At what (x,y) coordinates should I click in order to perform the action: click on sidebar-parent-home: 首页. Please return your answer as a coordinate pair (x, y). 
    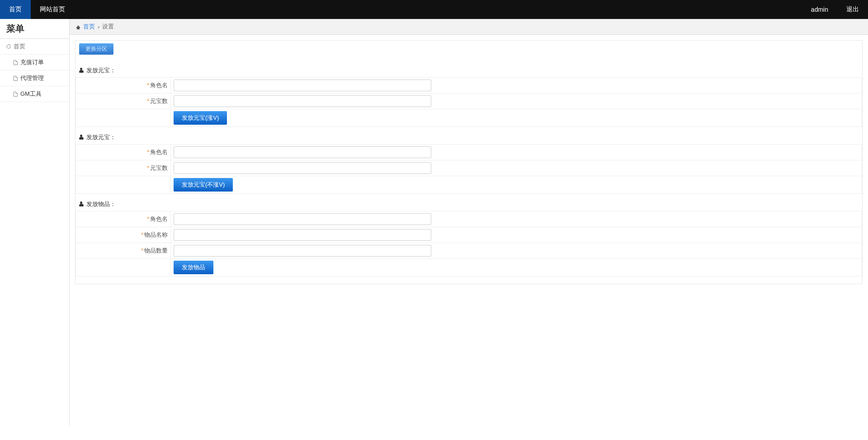
    Looking at the image, I should click on (34, 47).